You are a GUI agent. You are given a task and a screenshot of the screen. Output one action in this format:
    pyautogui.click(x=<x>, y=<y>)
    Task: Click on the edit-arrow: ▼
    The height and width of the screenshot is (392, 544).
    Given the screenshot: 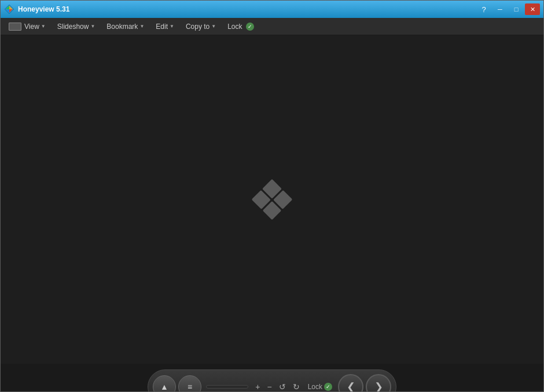 What is the action you would take?
    pyautogui.click(x=172, y=27)
    